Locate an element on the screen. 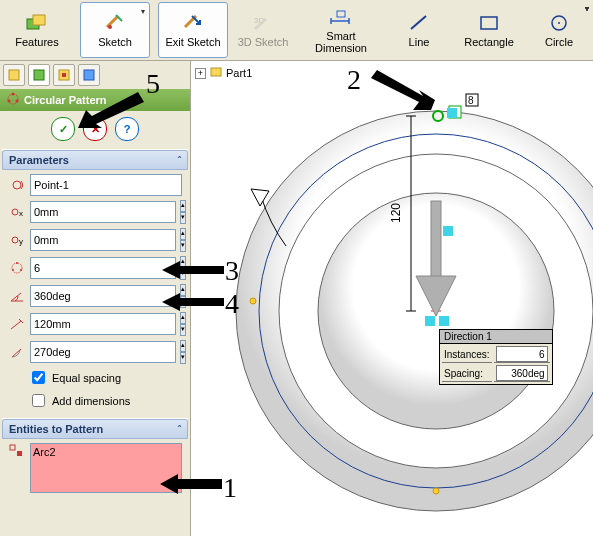  add-dimensions-checkbox: Add dimensions is located at coordinates (105, 400).